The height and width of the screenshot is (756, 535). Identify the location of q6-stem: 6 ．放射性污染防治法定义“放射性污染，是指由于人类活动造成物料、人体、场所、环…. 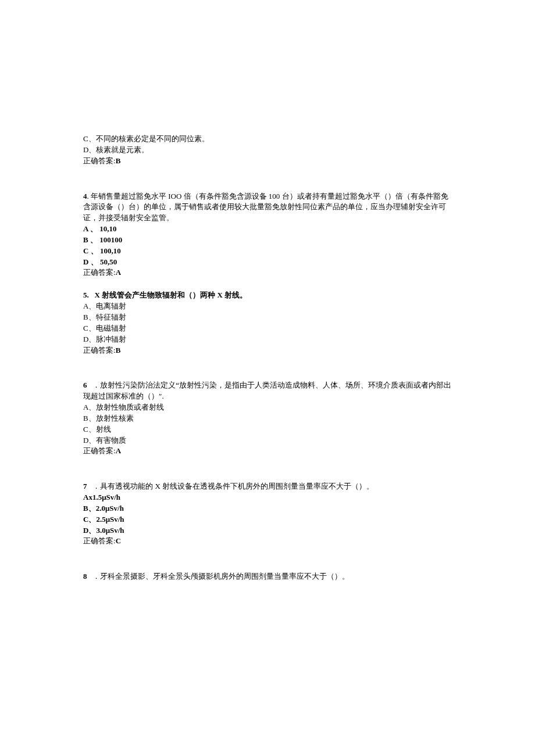
(268, 391).